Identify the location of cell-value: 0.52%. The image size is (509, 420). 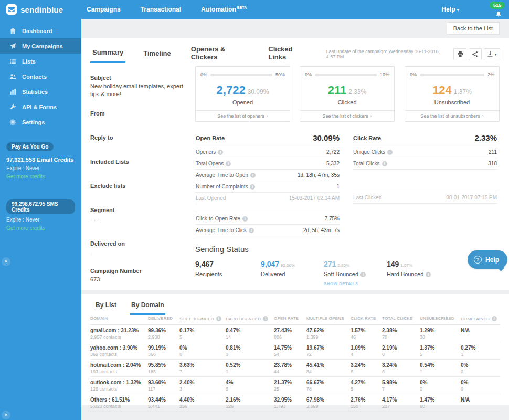
(250, 365).